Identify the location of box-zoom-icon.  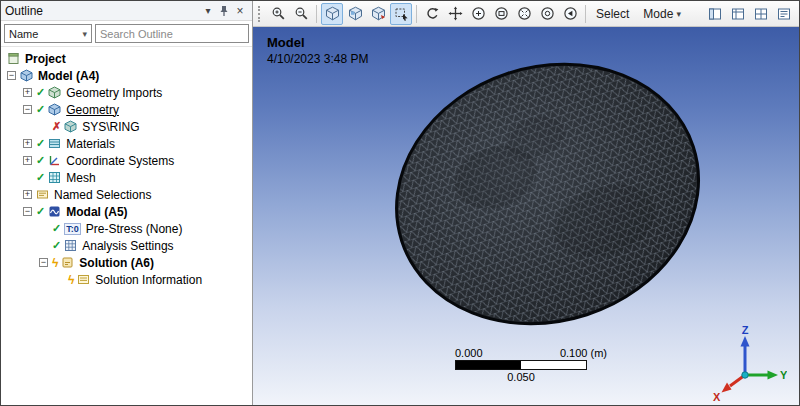
(502, 14).